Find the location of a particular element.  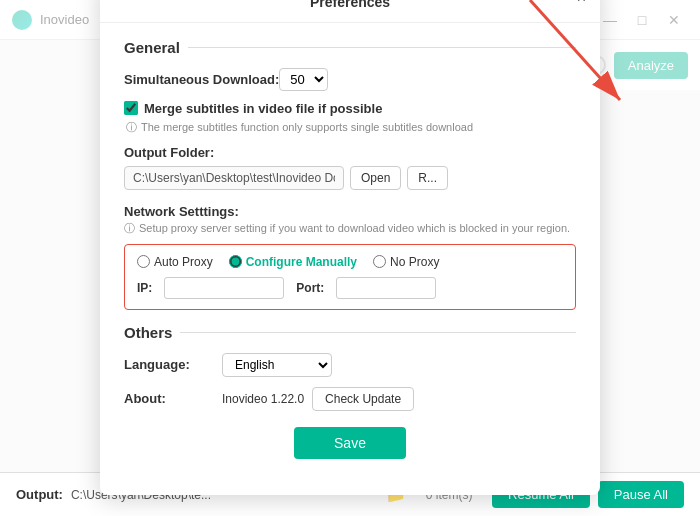

info-icon: ⓘ is located at coordinates (132, 128).